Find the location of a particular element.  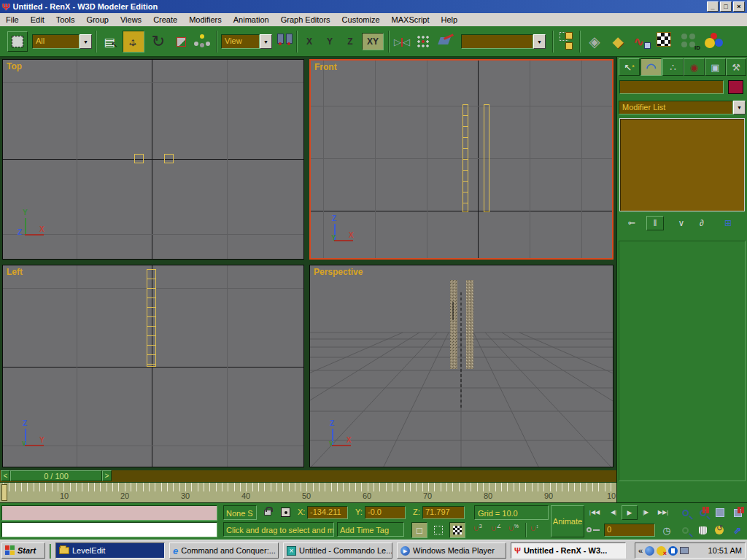

menu-group: Group is located at coordinates (98, 20).